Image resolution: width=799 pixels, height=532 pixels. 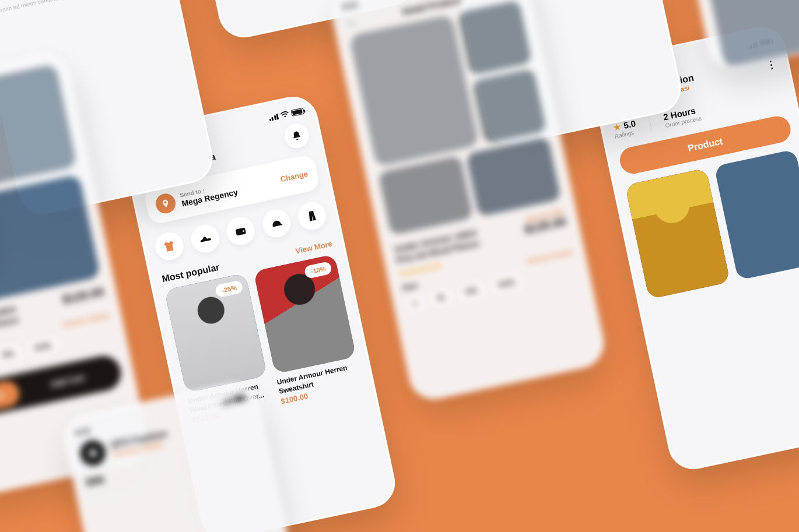 I want to click on signal-icon, so click(x=274, y=117).